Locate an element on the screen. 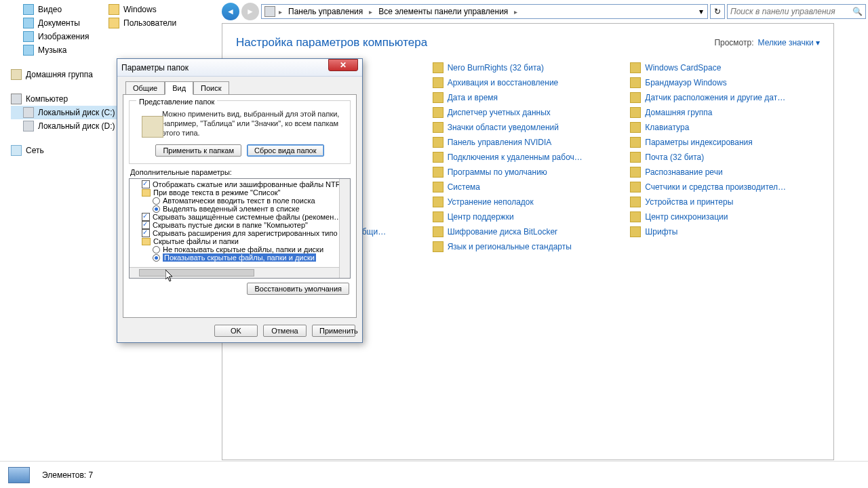 The width and height of the screenshot is (868, 488). page-title: Настройка параметров компьютера is located at coordinates (332, 43).